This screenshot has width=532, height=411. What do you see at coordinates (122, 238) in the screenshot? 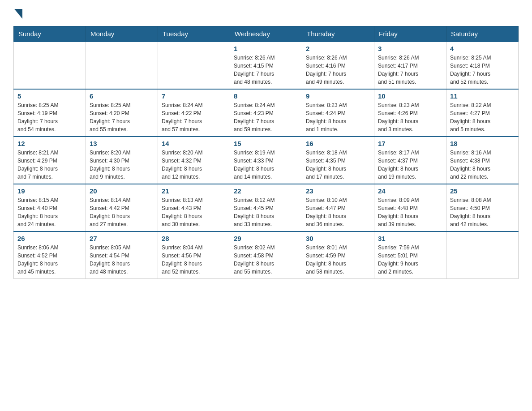
I see `day-number: 27` at bounding box center [122, 238].